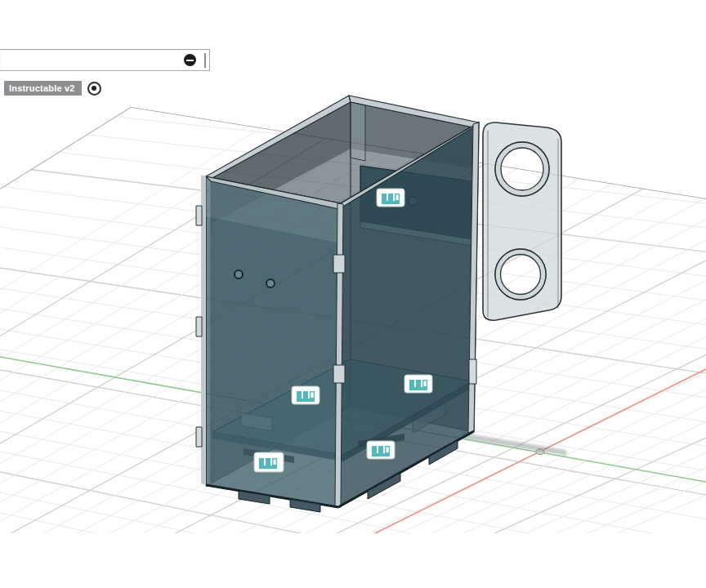 The image size is (706, 588). Describe the element at coordinates (105, 60) in the screenshot. I see `command-search-bar` at that location.